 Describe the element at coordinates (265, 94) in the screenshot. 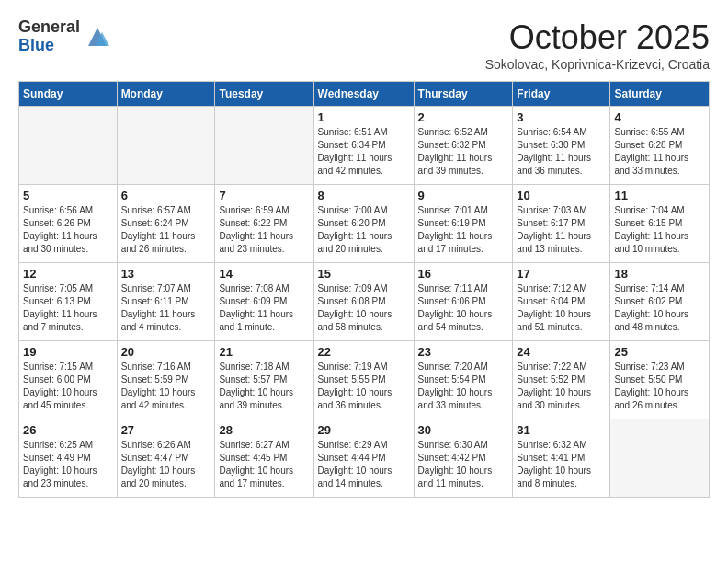

I see `weekday-header-tuesday: Tuesday` at that location.